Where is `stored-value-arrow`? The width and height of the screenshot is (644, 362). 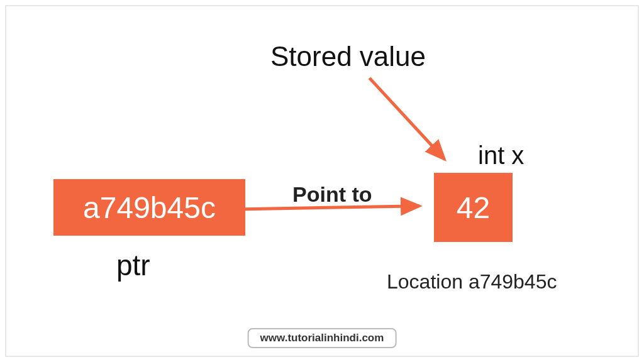 stored-value-arrow is located at coordinates (406, 118).